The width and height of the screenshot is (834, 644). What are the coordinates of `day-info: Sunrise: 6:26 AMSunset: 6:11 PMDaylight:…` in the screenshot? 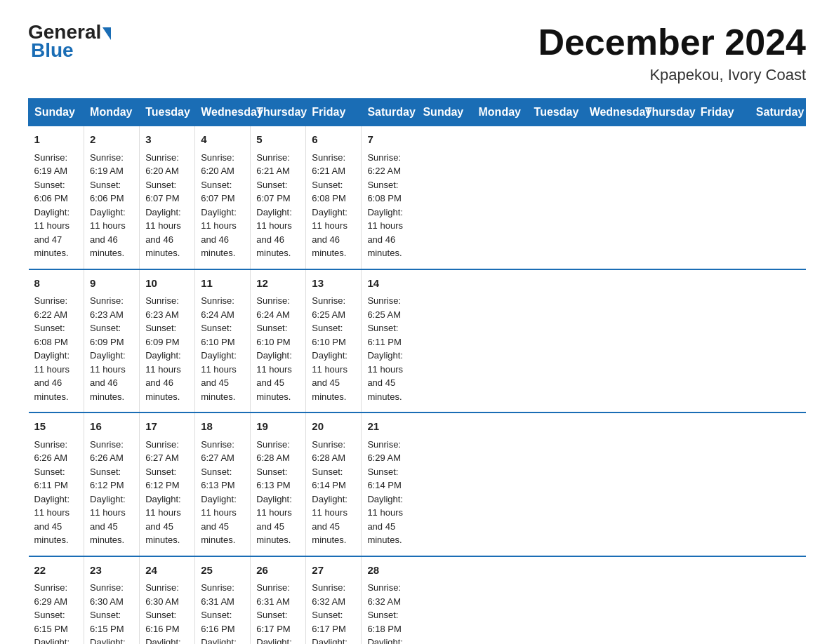 It's located at (52, 492).